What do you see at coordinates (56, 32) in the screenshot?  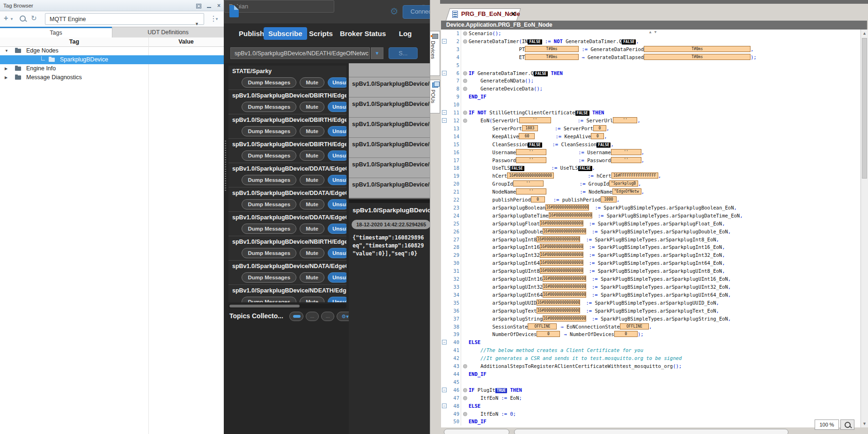 I see `tab-tags: Tags` at bounding box center [56, 32].